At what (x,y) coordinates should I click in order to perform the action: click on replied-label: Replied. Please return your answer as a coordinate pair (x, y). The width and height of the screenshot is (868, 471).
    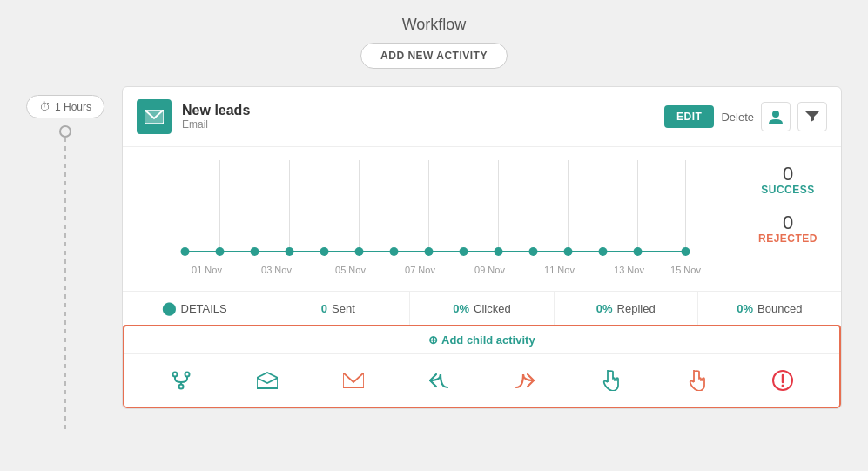
    Looking at the image, I should click on (636, 308).